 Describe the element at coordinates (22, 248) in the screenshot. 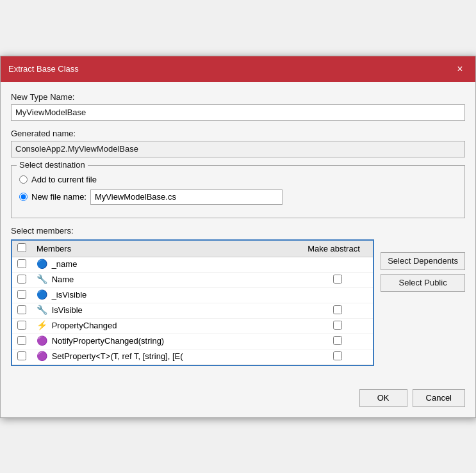

I see `select-all-checkbox` at that location.